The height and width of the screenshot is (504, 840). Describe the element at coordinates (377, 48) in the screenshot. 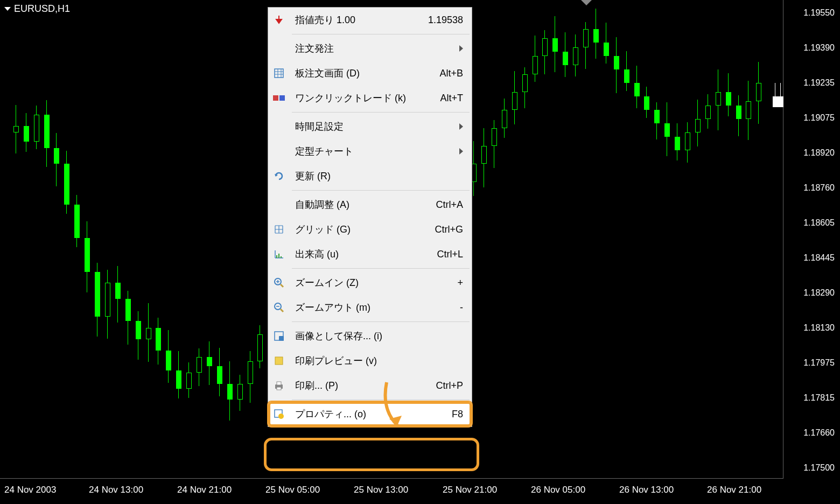

I see `menu-item-label: 注文発注` at that location.